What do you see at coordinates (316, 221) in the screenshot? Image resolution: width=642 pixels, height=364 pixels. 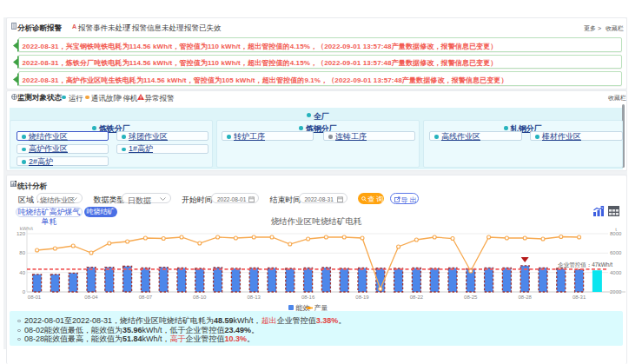 I see `svg-text: 烧结作业区吨烧结矿电耗` at bounding box center [316, 221].